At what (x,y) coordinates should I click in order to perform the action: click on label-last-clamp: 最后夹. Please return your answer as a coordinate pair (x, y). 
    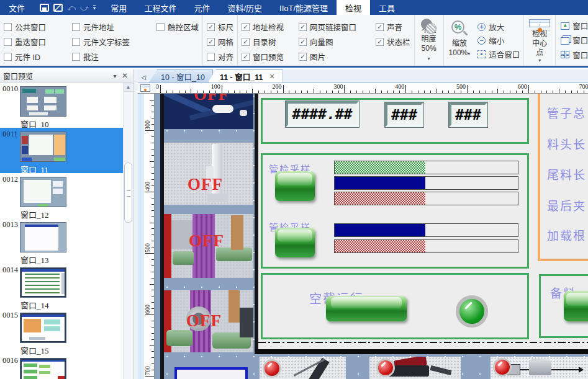
    Looking at the image, I should click on (566, 205).